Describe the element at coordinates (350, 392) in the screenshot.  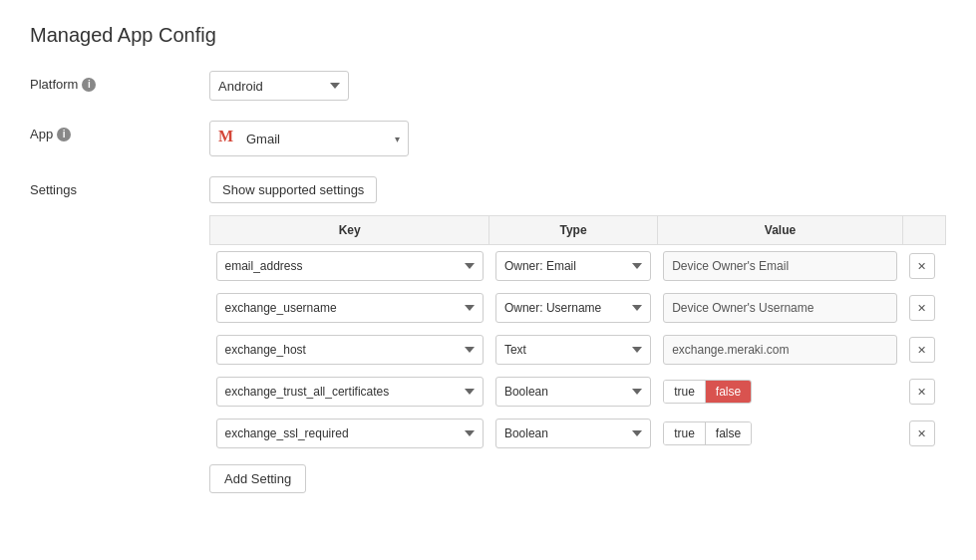
I see `key-cell: exchange_trust_all_certificates` at that location.